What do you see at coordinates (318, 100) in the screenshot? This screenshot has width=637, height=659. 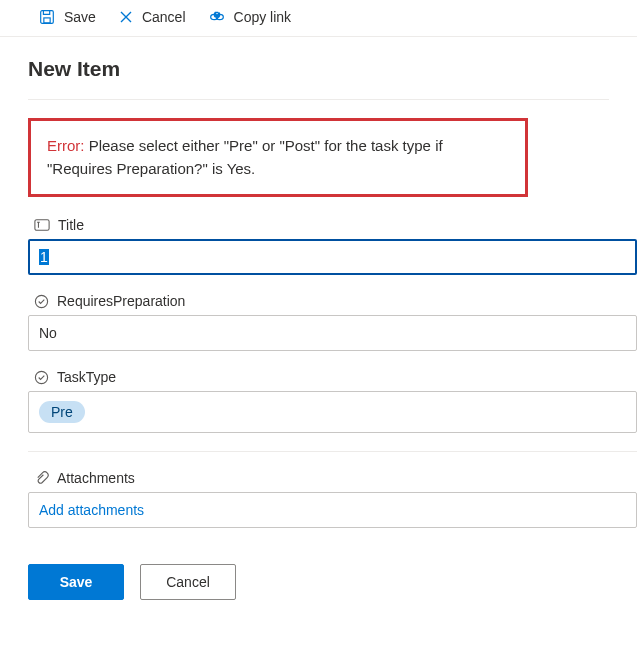 I see `divider` at bounding box center [318, 100].